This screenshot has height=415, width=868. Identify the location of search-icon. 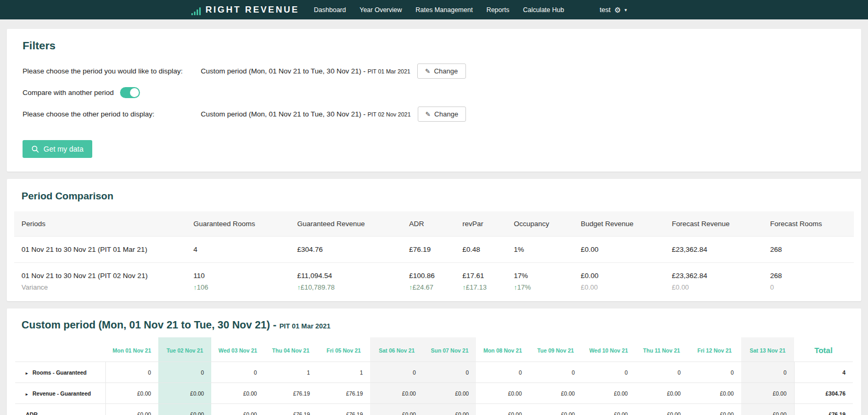
(35, 149).